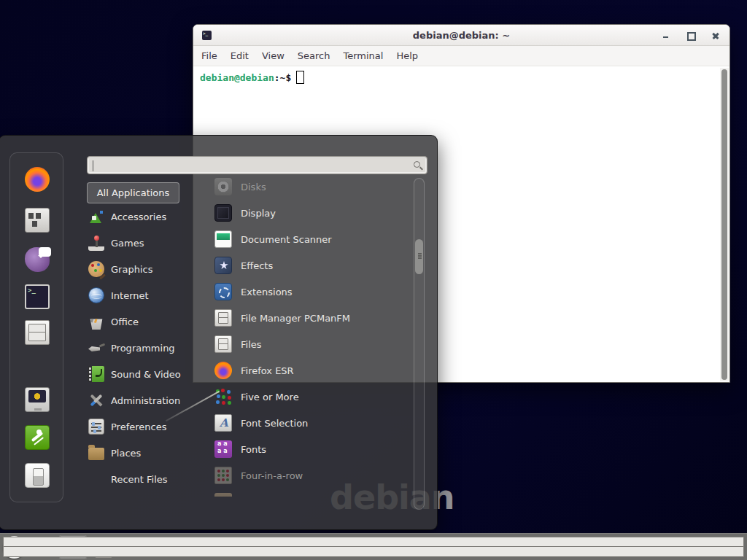 This screenshot has height=560, width=747. I want to click on menu-scrollbar-thumb, so click(419, 257).